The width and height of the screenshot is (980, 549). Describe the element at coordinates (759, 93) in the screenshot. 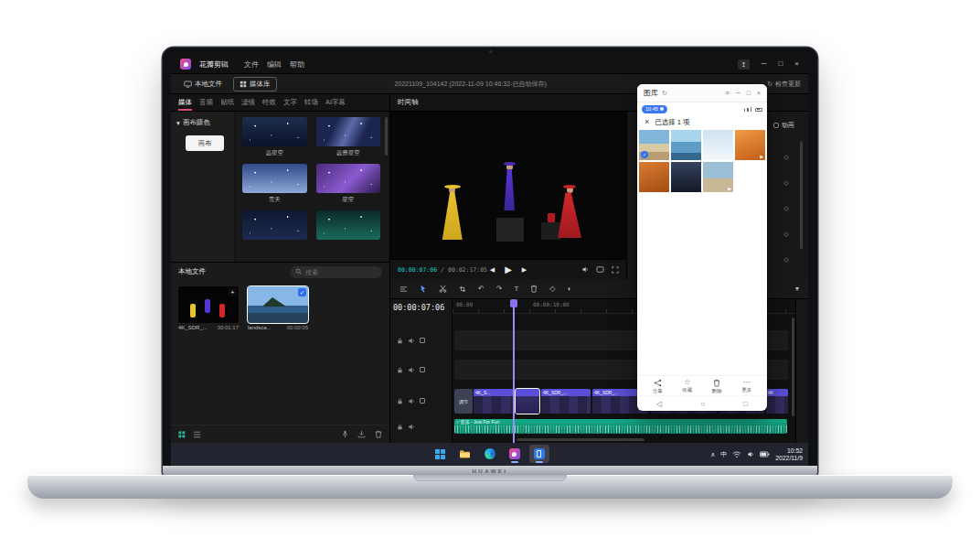

I see `phone-close-button: ×` at that location.